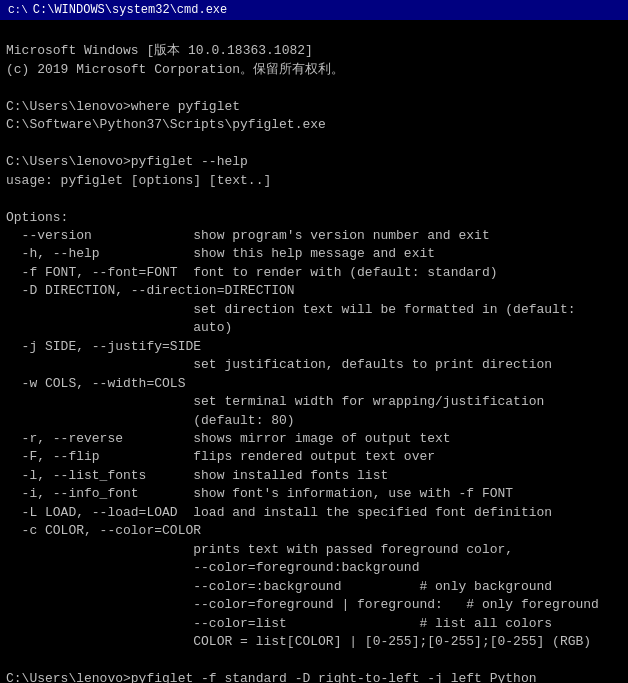  I want to click on line-options-hdr: Options:, so click(37, 218).